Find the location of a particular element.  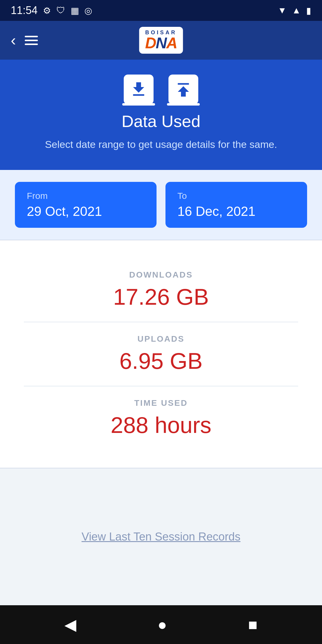

status-left: 11:54 ⚙ 🛡 ▦ ◎ is located at coordinates (51, 10).